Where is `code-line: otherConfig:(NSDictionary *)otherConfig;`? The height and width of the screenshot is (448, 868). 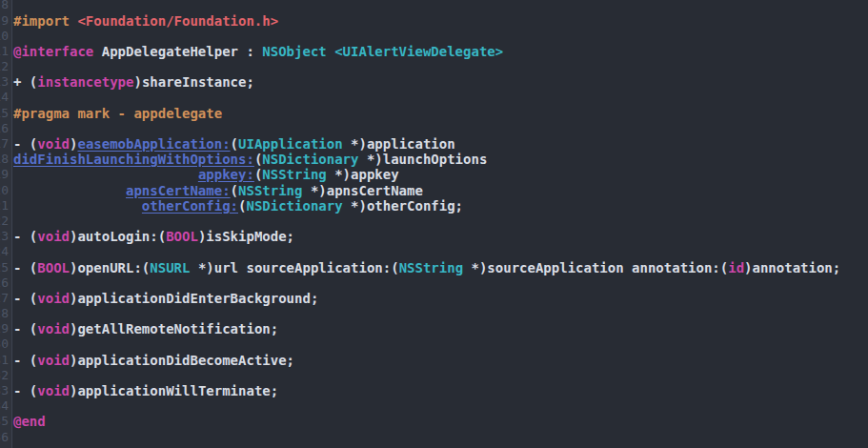
code-line: otherConfig:(NSDictionary *)otherConfig; is located at coordinates (440, 206).